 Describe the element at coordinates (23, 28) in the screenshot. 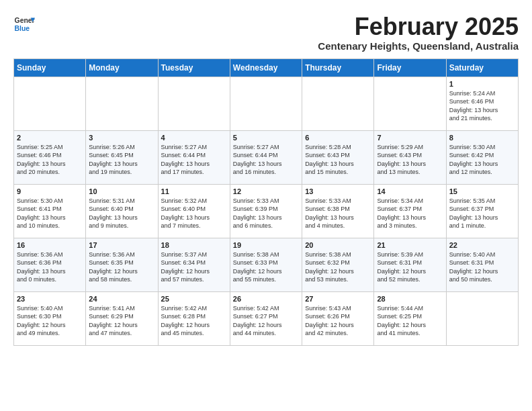

I see `svg-text: Blue` at that location.